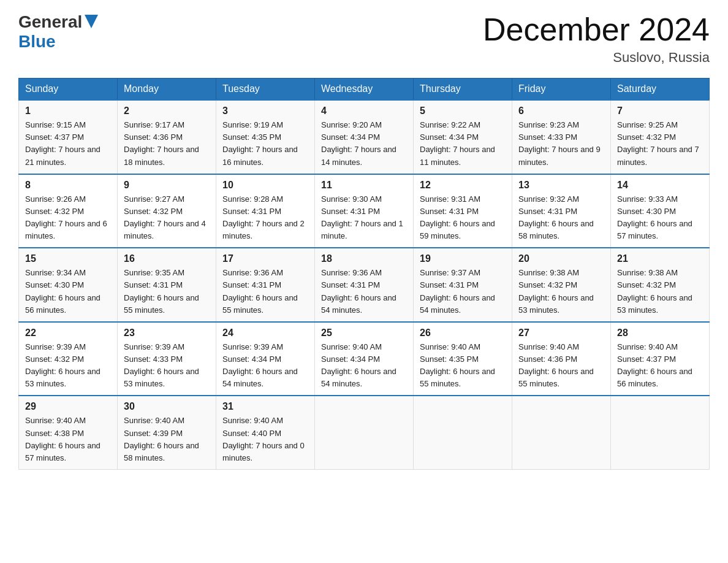 This screenshot has height=563, width=728. What do you see at coordinates (162, 291) in the screenshot?
I see `day-info: Sunrise: 9:35 AMSunset: 4:31 PMDaylight:…` at bounding box center [162, 291].